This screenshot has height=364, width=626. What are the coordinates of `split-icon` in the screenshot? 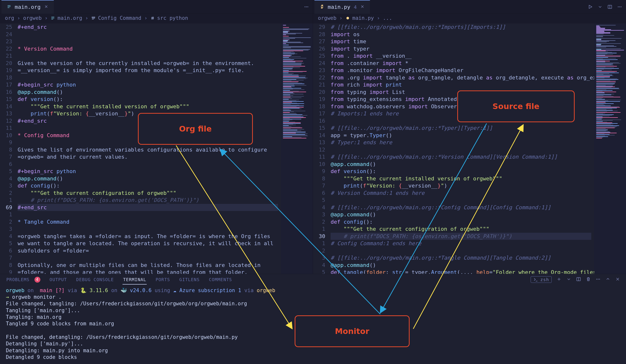 It's located at (610, 7).